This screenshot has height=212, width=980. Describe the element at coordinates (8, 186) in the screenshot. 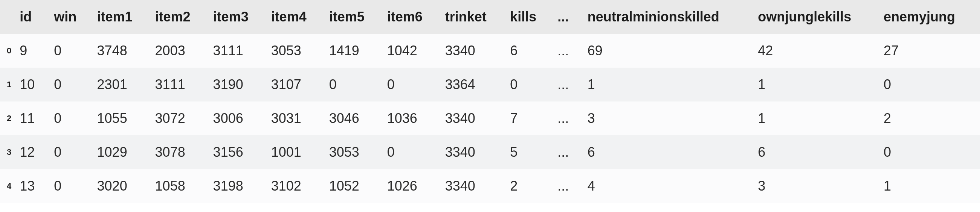

I see `row-index: 4` at that location.